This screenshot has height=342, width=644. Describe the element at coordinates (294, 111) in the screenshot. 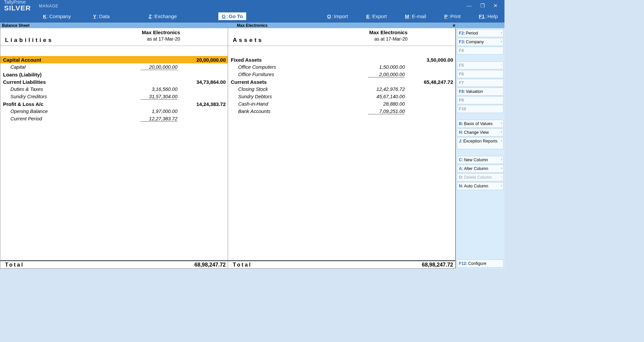

I see `sub-label: Bank Accounts` at that location.